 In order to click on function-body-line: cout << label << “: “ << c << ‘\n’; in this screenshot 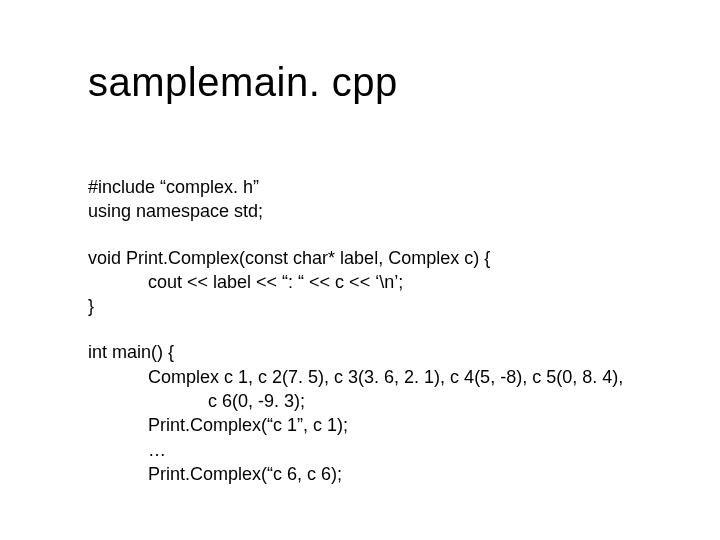, I will do `click(360, 282)`.